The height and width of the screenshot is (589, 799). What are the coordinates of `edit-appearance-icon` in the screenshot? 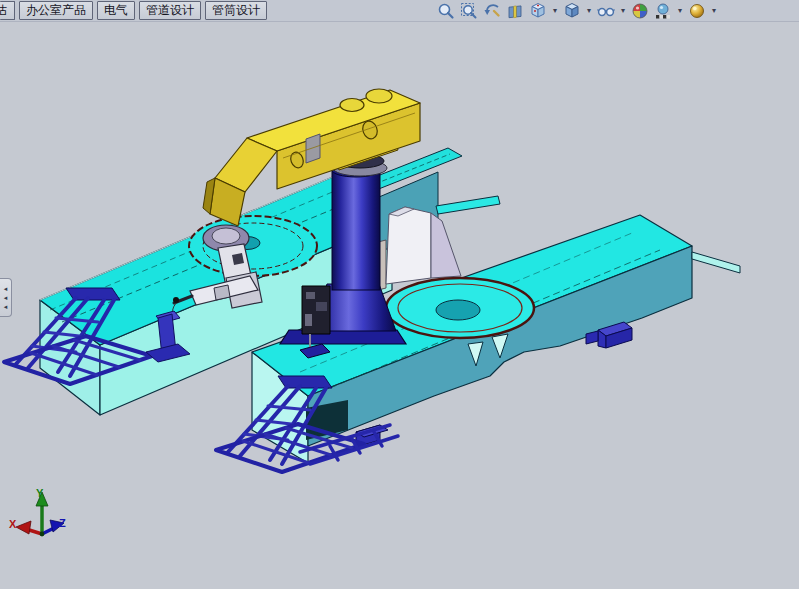 It's located at (640, 10).